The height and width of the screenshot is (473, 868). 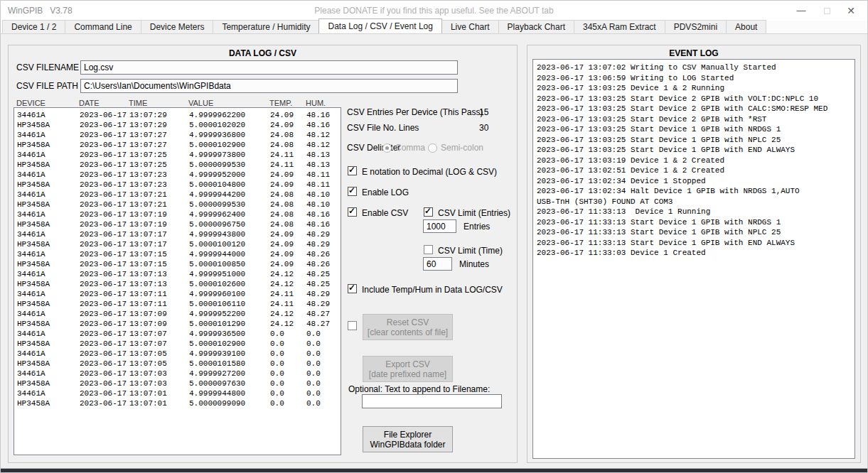 What do you see at coordinates (353, 325) in the screenshot?
I see `reset-confirm-checkbox: ✓` at bounding box center [353, 325].